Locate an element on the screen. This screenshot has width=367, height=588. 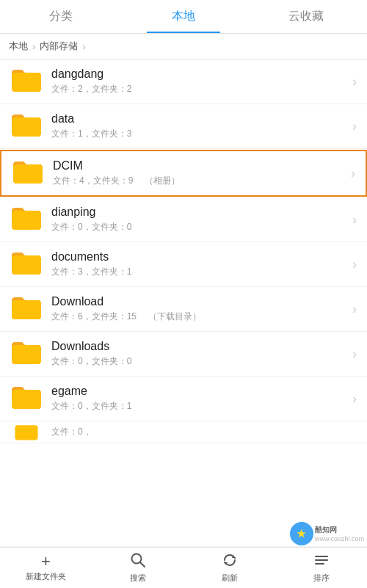
sort-icon is located at coordinates (321, 562).